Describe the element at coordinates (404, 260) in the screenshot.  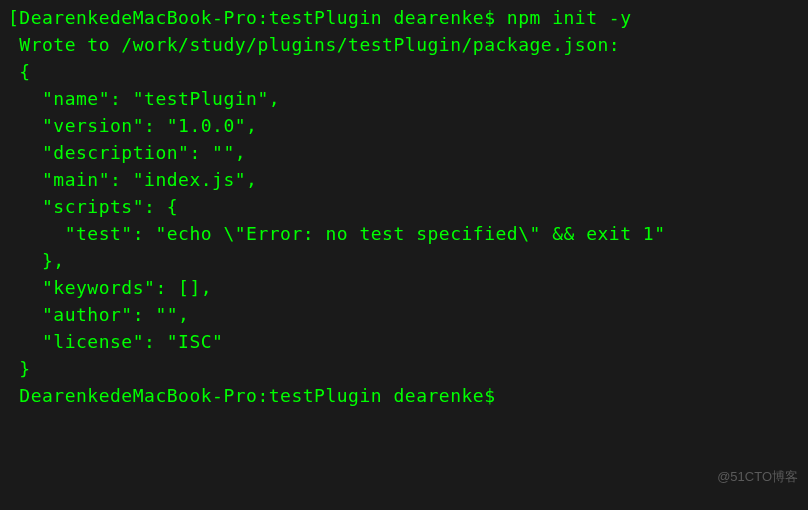
I see `terminal-output-line: },` at that location.